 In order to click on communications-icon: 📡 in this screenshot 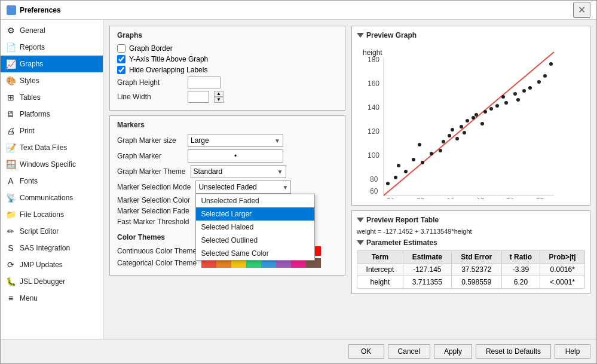, I will do `click(11, 198)`.